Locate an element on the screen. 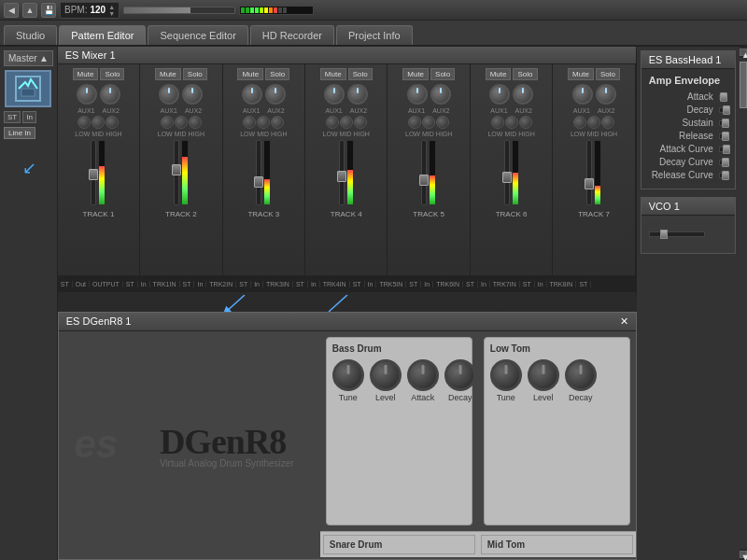 The width and height of the screenshot is (747, 560). bpm-down-arrow: ▼ is located at coordinates (112, 13).